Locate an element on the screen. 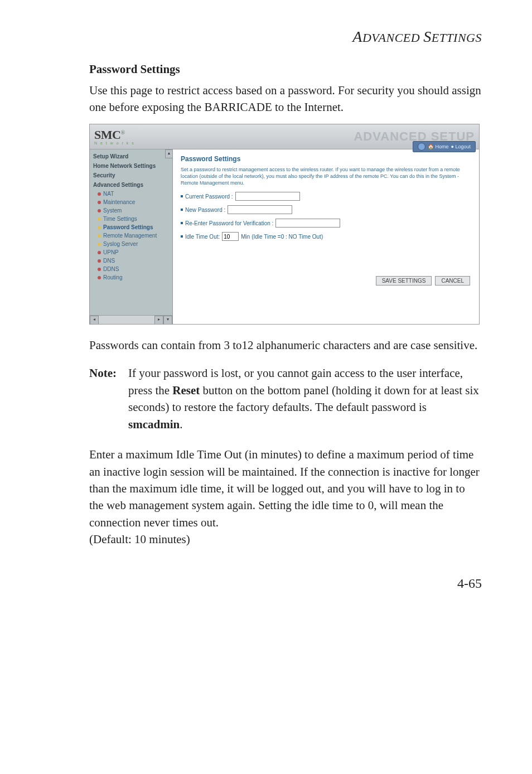 The height and width of the screenshot is (774, 532). sidebar-item-upnp: UPNP is located at coordinates (131, 252).